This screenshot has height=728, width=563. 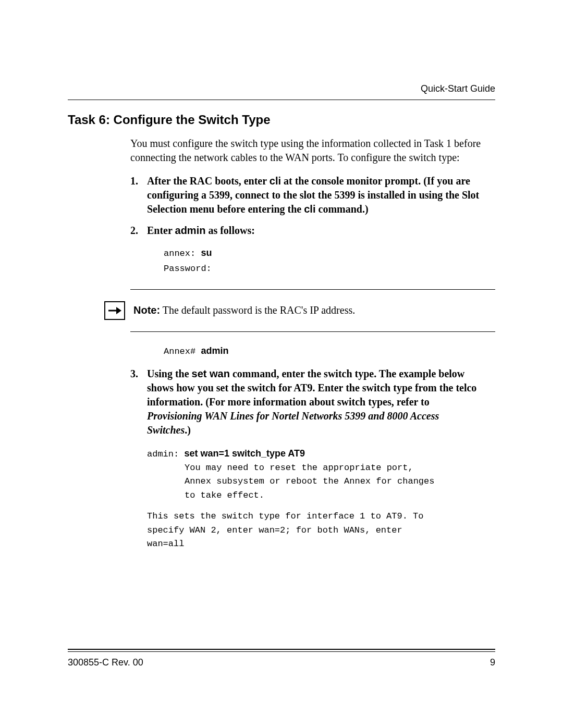 I want to click on step-2-text: Enter admin as follows:, so click(x=201, y=230).